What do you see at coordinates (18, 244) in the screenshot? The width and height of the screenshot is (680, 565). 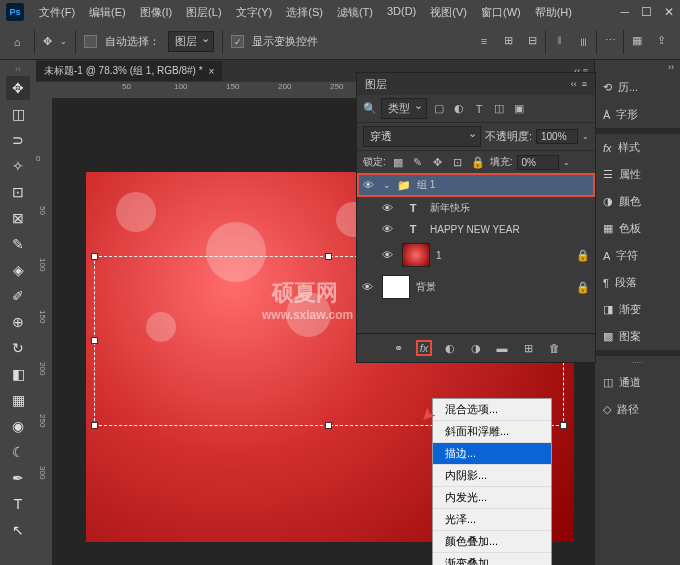 I see `eyedropper-tool: ✎` at bounding box center [18, 244].